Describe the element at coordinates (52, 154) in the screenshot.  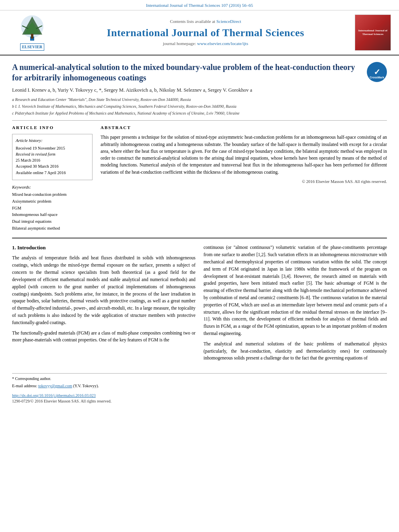
I see `received-revised-label: Received in revised form` at that location.